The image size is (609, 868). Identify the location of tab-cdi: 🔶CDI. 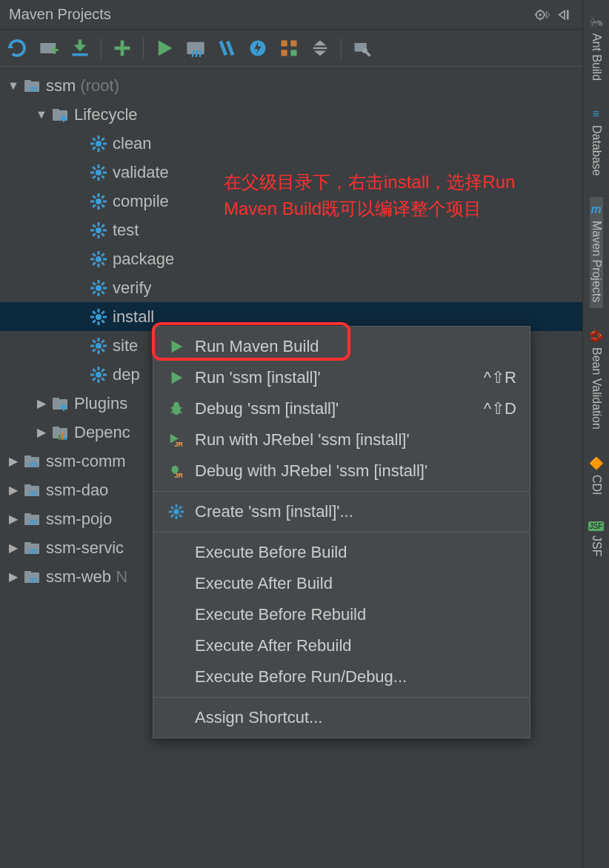
(596, 475).